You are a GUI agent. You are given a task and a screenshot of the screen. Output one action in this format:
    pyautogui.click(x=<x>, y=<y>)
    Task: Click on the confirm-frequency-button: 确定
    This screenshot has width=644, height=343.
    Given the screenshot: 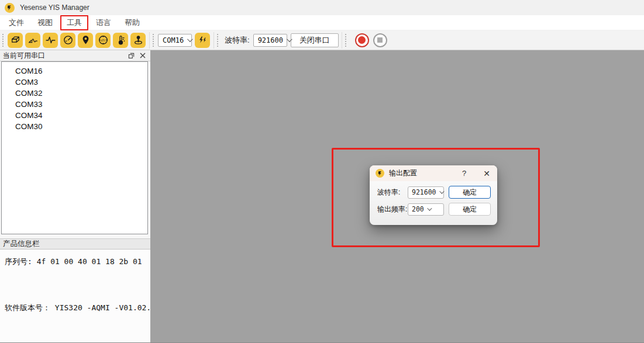 What is the action you would take?
    pyautogui.click(x=470, y=209)
    